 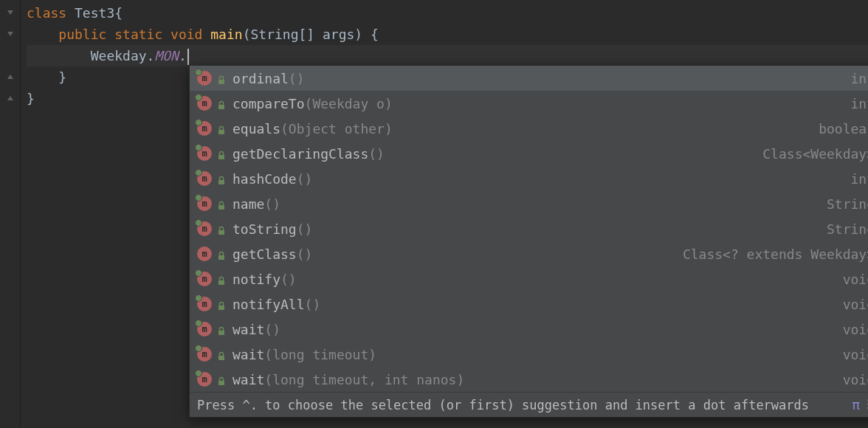 I want to click on code-line-3: Weekday.MON., so click(x=447, y=56).